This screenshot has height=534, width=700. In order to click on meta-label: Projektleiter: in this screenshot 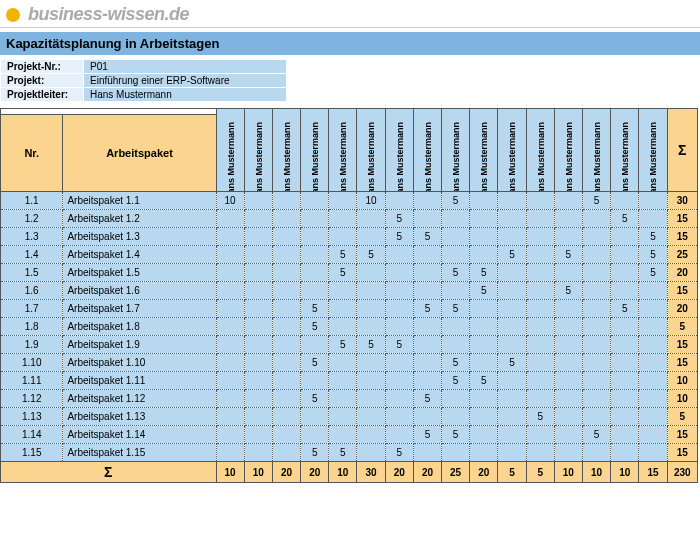, I will do `click(42, 95)`.